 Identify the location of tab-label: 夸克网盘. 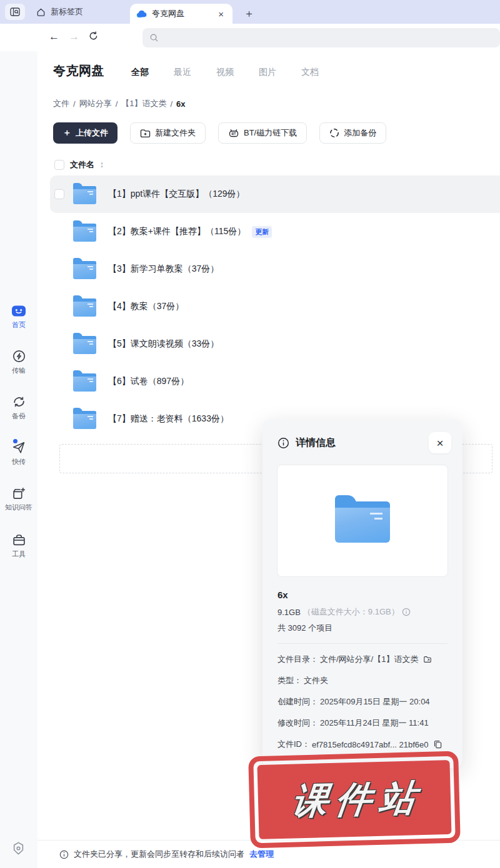
(181, 14).